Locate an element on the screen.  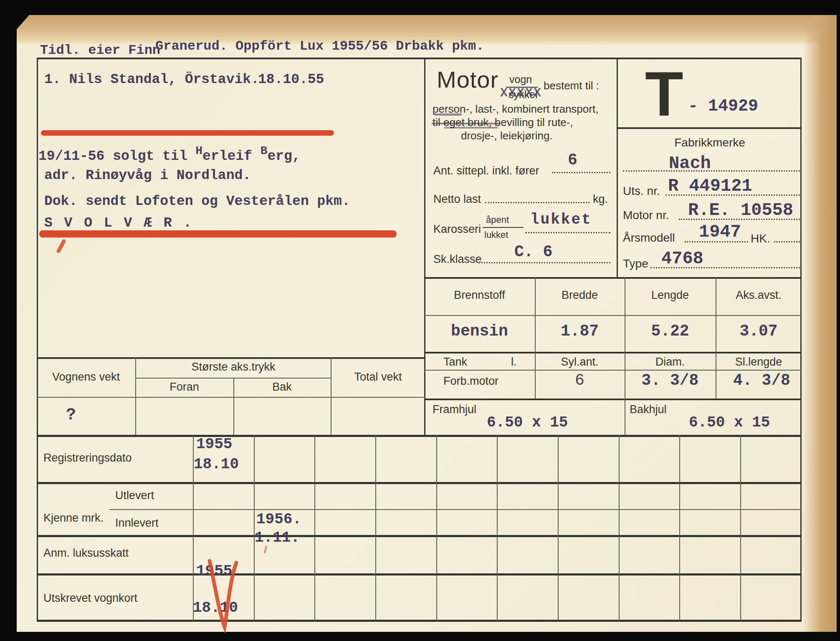
kjenne-divider-line is located at coordinates (455, 510).